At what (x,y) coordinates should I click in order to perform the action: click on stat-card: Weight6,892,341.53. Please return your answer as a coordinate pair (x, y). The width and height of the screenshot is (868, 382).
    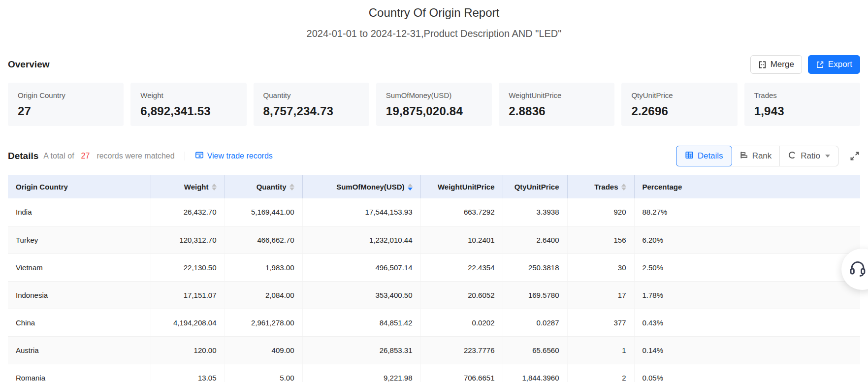
    Looking at the image, I should click on (188, 104).